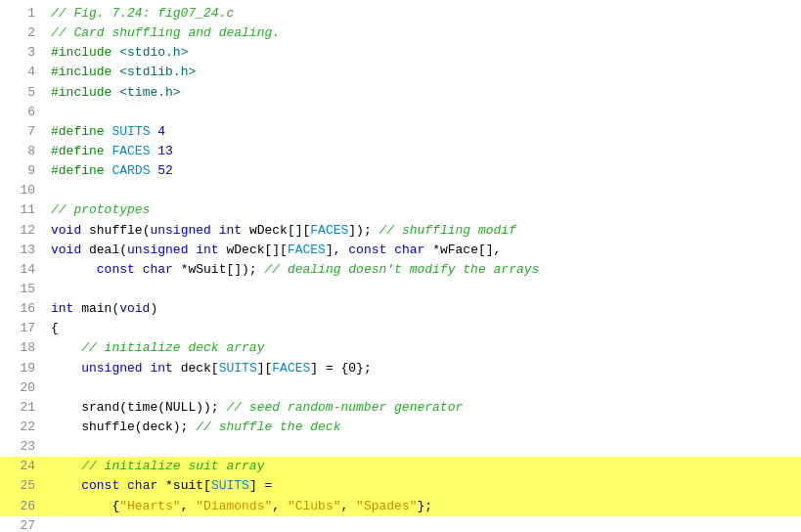  I want to click on line-number: 6, so click(22, 112).